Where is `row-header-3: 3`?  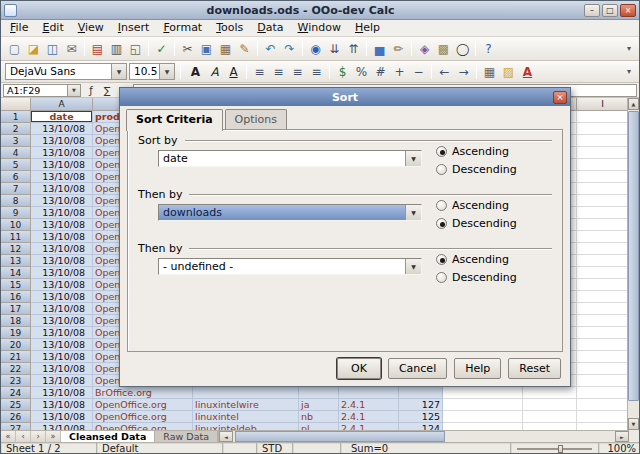
row-header-3: 3 is located at coordinates (16, 141).